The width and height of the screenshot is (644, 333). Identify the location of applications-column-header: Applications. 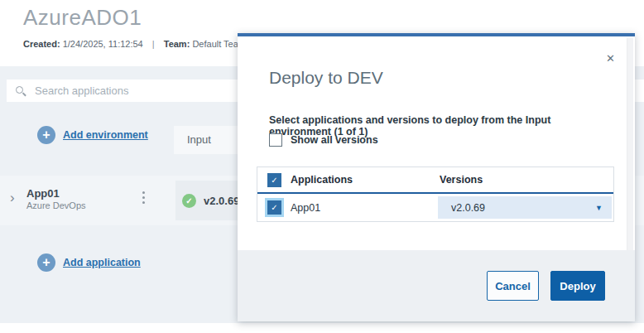
(321, 180).